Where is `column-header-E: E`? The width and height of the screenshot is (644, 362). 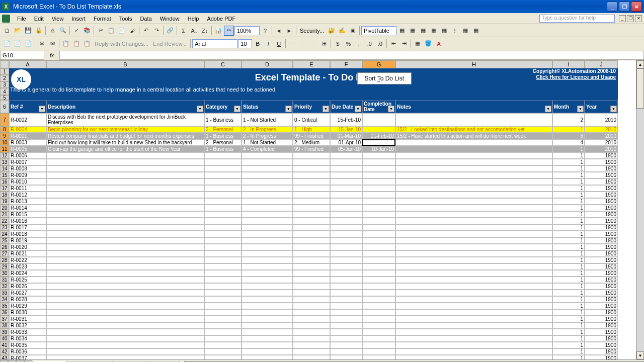
column-header-E: E is located at coordinates (311, 64).